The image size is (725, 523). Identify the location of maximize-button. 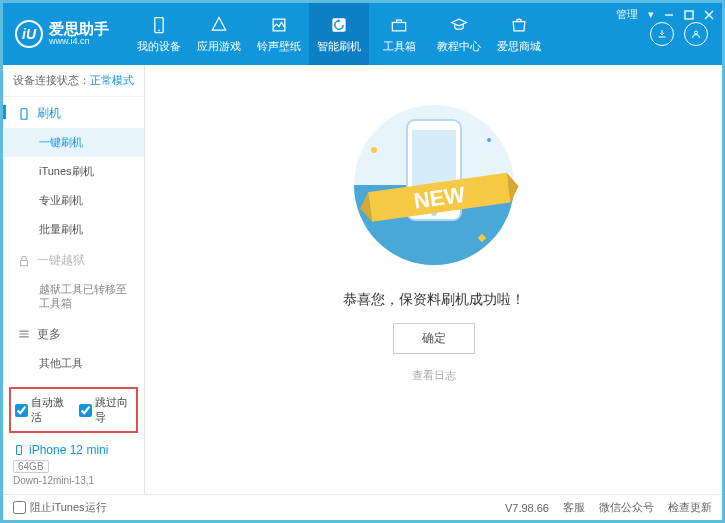
(689, 15).